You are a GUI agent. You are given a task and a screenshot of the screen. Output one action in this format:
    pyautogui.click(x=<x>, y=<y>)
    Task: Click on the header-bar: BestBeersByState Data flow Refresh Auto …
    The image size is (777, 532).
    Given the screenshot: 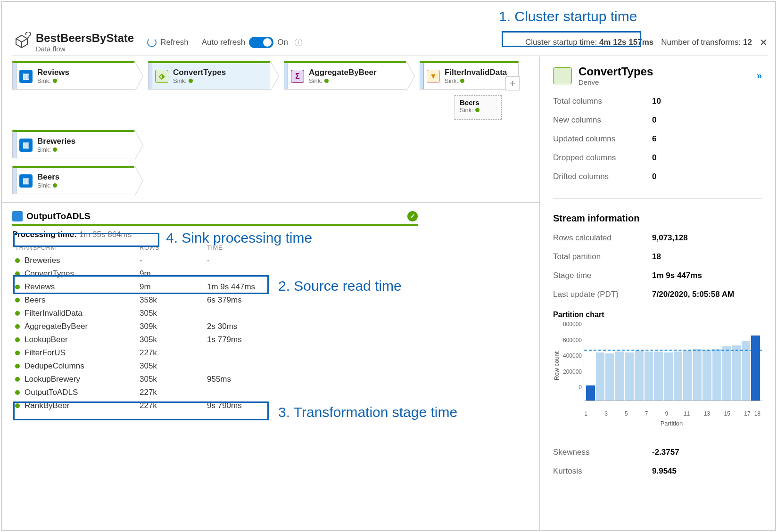 What is the action you would take?
    pyautogui.click(x=390, y=42)
    